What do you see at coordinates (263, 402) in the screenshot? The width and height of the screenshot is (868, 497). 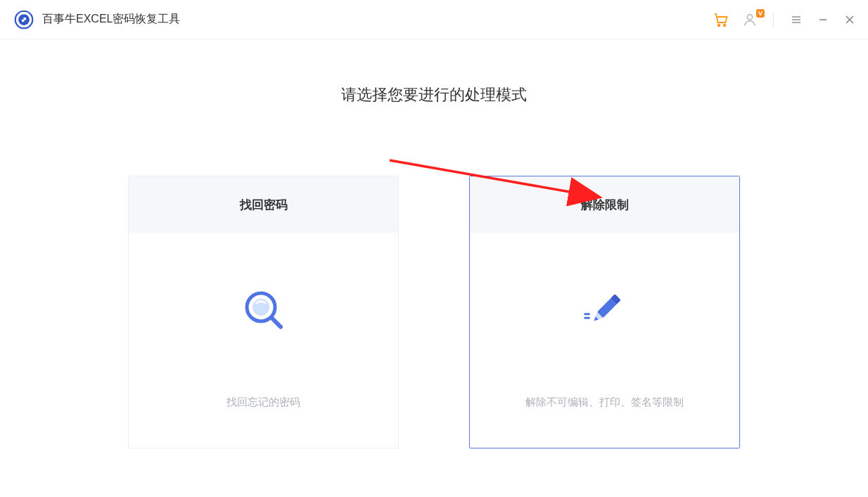 I see `card-desc: 找回忘记的密码` at bounding box center [263, 402].